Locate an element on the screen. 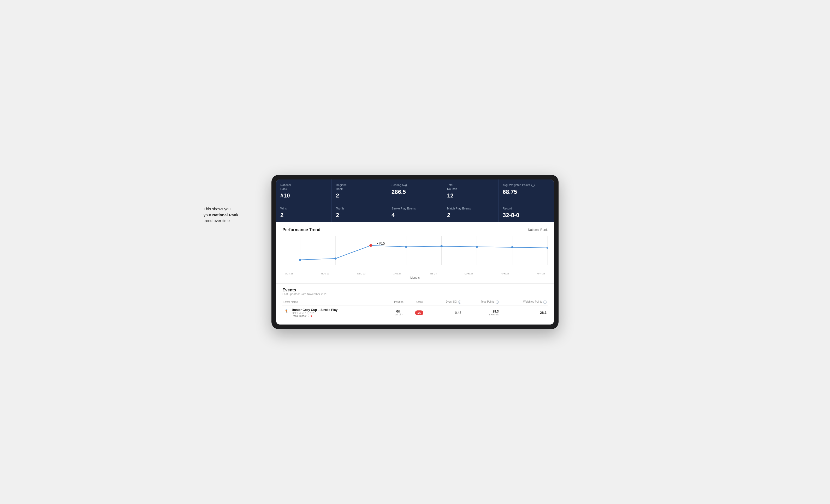 This screenshot has width=830, height=504. stat-total-rounds: TotalRounds 12 is located at coordinates (471, 191).